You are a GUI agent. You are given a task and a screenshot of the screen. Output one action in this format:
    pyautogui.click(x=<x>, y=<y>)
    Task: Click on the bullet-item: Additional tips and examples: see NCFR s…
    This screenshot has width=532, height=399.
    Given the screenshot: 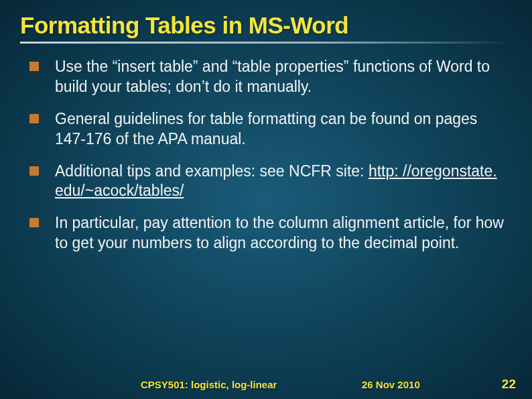 What is the action you would take?
    pyautogui.click(x=267, y=182)
    